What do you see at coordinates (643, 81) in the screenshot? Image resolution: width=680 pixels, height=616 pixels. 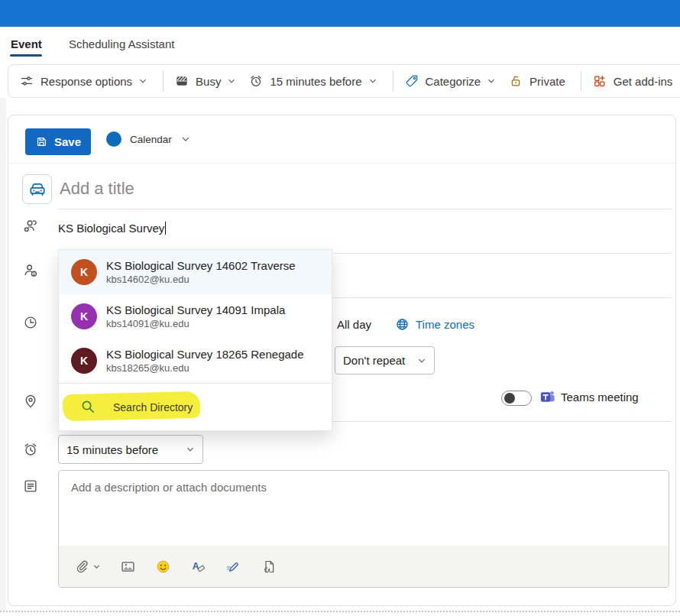 I see `get-addins-label: Get add-ins` at bounding box center [643, 81].